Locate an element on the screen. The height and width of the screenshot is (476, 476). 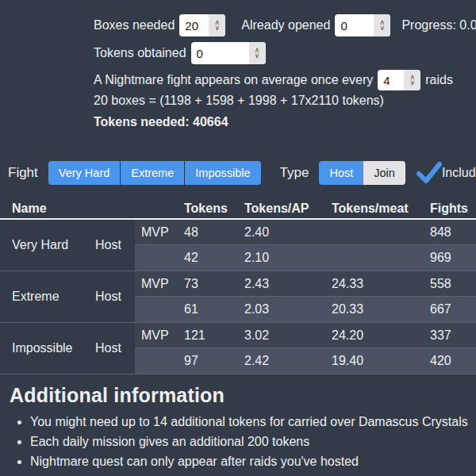
cell-tokens-ap: 2.10 is located at coordinates (288, 258).